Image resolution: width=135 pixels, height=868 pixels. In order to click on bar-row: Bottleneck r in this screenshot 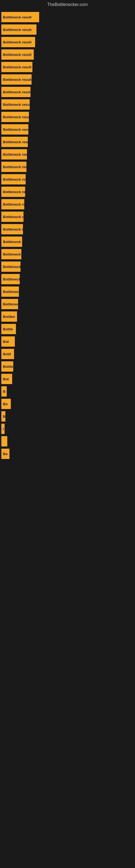, I will do `click(68, 242)`.